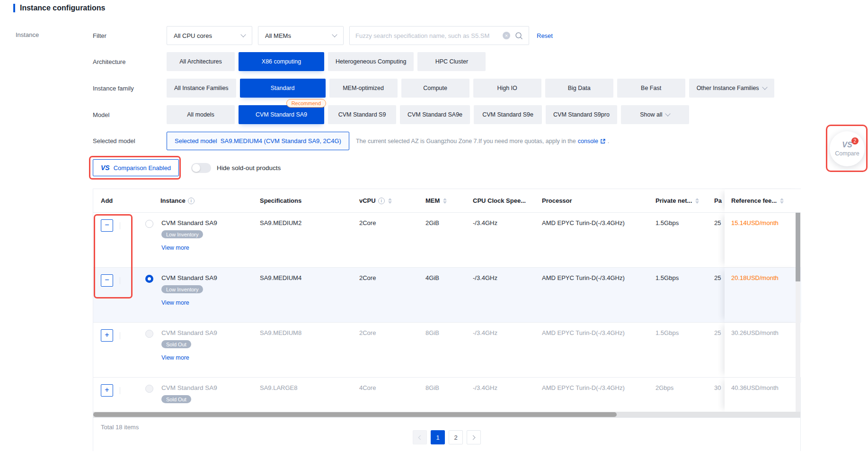  I want to click on hide-soldout-toggle, so click(201, 168).